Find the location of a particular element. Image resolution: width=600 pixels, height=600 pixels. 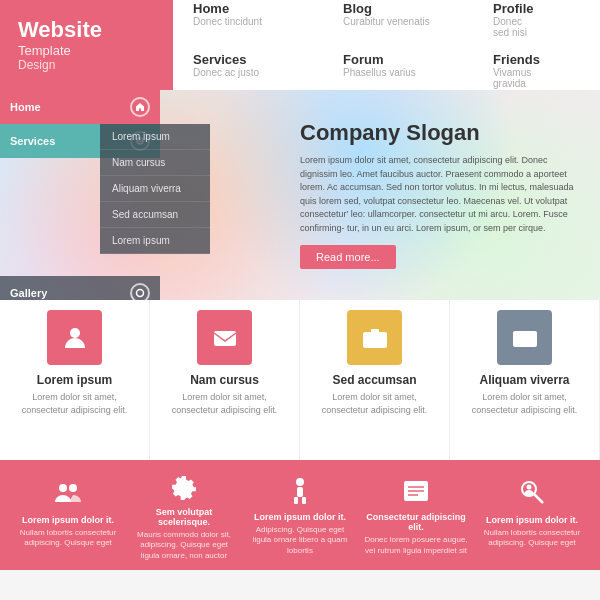

footer-4-desc: Donec lorem posuere augue, vel rutrum li… is located at coordinates (416, 546).